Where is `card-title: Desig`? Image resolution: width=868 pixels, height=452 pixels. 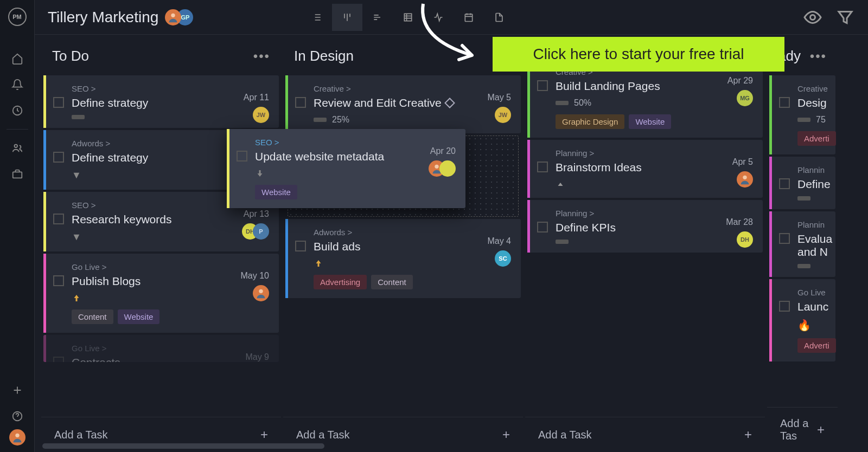 card-title: Desig is located at coordinates (812, 103).